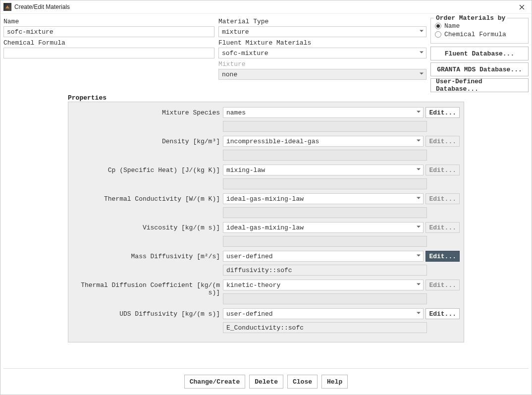 Image resolution: width=532 pixels, height=395 pixels. Describe the element at coordinates (323, 113) in the screenshot. I see `prop-select-species: names` at that location.